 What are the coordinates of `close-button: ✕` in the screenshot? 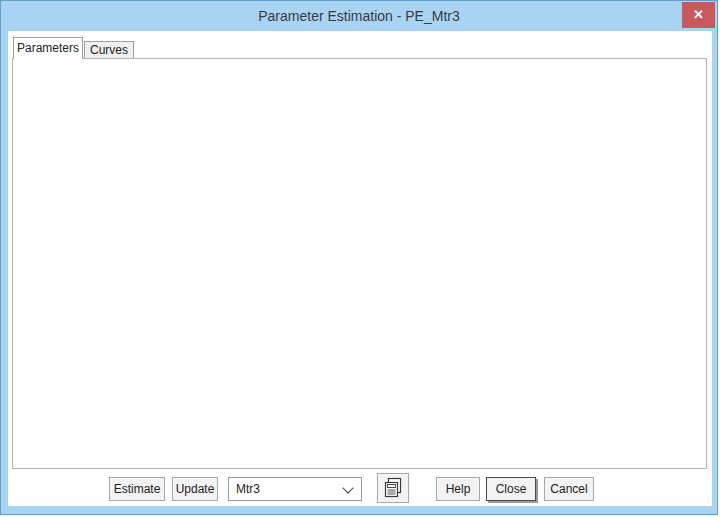 It's located at (698, 15).